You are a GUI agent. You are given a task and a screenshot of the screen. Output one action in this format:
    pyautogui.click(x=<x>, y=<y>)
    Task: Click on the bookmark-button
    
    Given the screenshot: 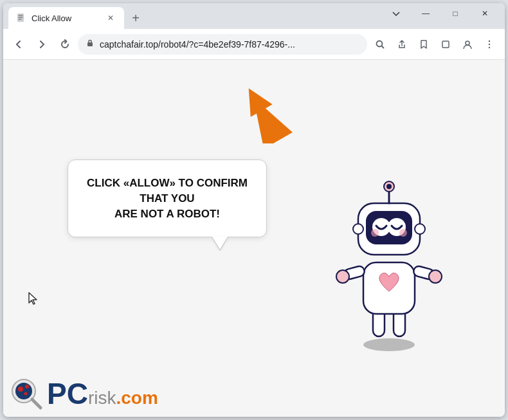 What is the action you would take?
    pyautogui.click(x=424, y=44)
    